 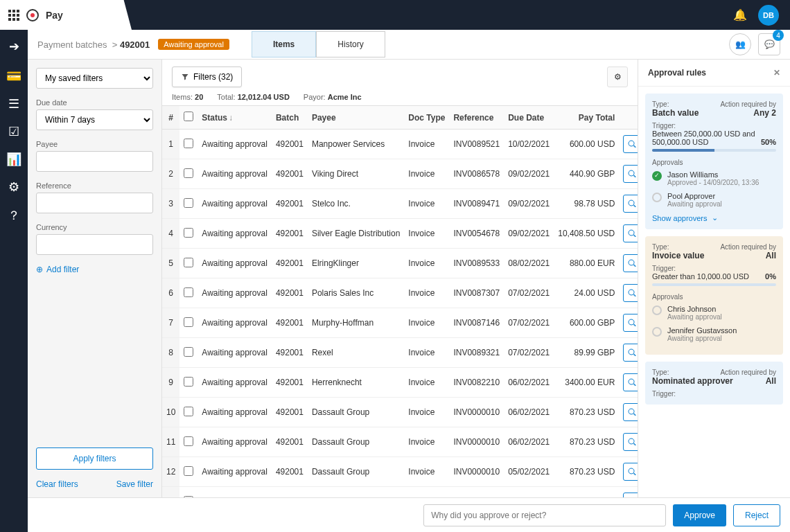 I want to click on filters-button: Filters (32), so click(x=207, y=77).